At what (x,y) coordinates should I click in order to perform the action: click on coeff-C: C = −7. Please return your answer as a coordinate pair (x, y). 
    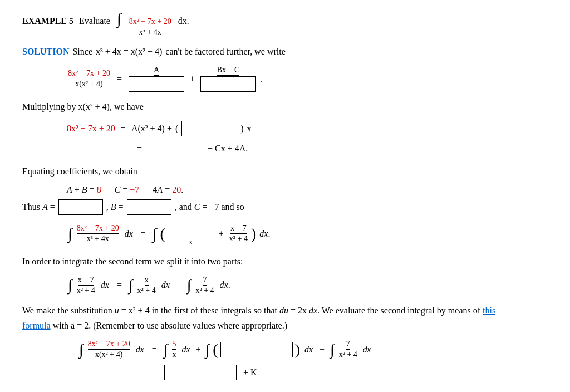
    Looking at the image, I should click on (127, 190).